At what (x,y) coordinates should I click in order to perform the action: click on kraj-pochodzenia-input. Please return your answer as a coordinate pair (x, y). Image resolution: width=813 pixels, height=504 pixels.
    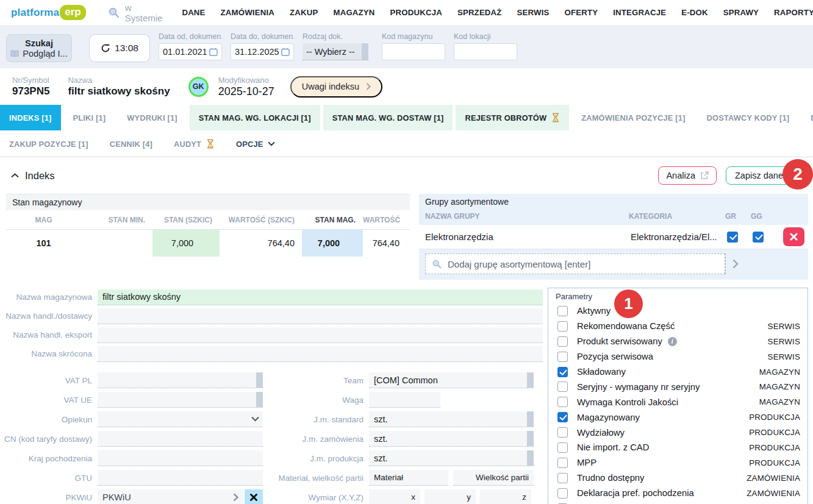
    Looking at the image, I should click on (181, 458).